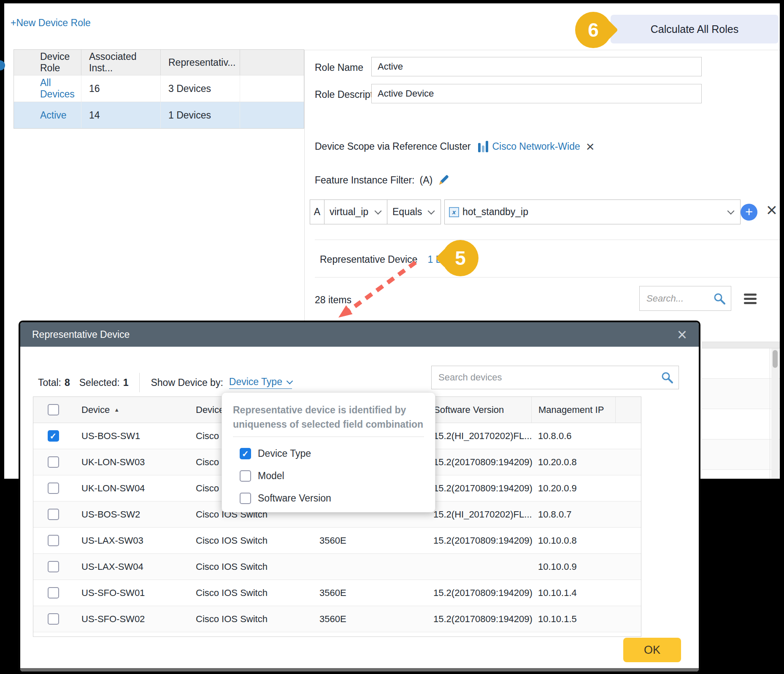 This screenshot has width=784, height=674. What do you see at coordinates (75, 335) in the screenshot?
I see `modal-title: Representative Device` at bounding box center [75, 335].